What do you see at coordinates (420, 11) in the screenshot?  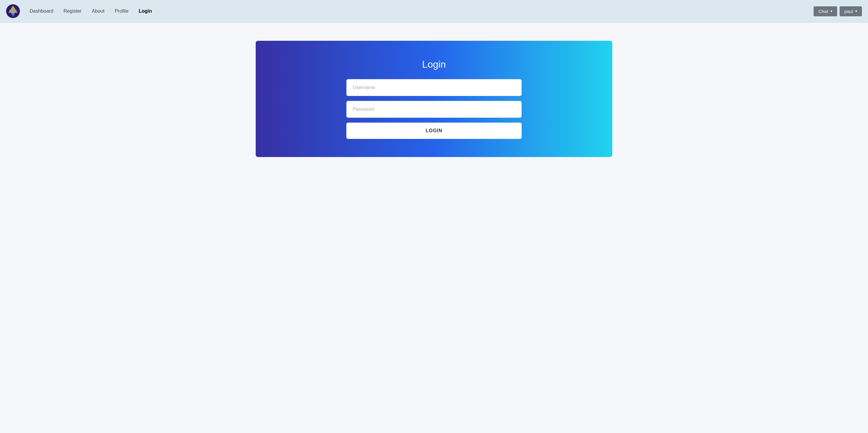 I see `navbar-nav: Dashboard Register About Profile Login` at bounding box center [420, 11].